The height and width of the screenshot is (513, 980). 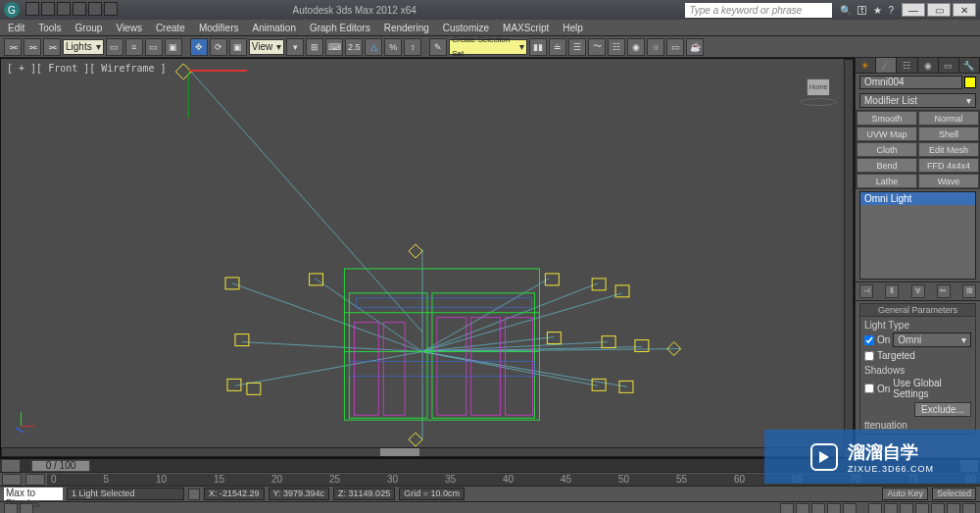 I want to click on schematic-view-icon: ☷, so click(x=616, y=47).